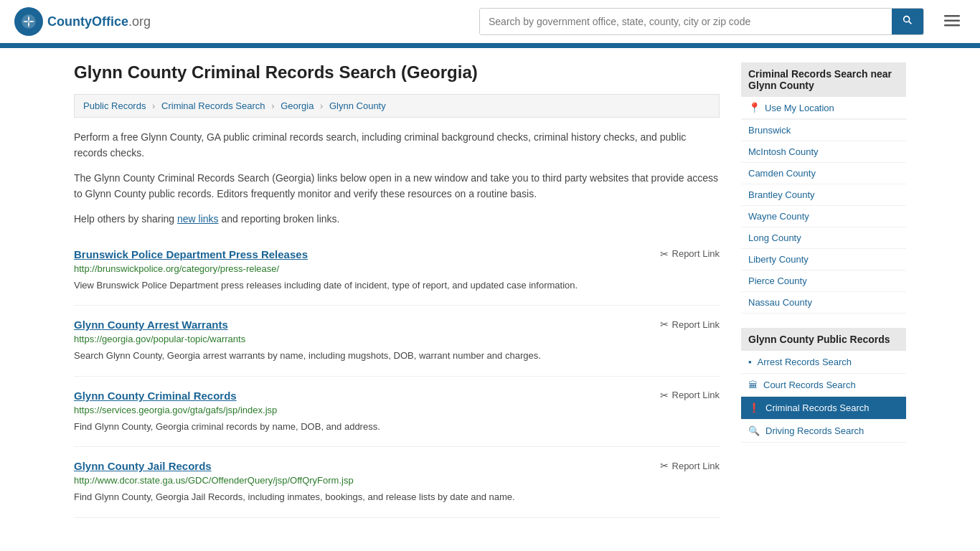 The image size is (980, 551). What do you see at coordinates (824, 362) in the screenshot?
I see `sidebar-arrest-records: ▪ Arrest Records Search` at bounding box center [824, 362].